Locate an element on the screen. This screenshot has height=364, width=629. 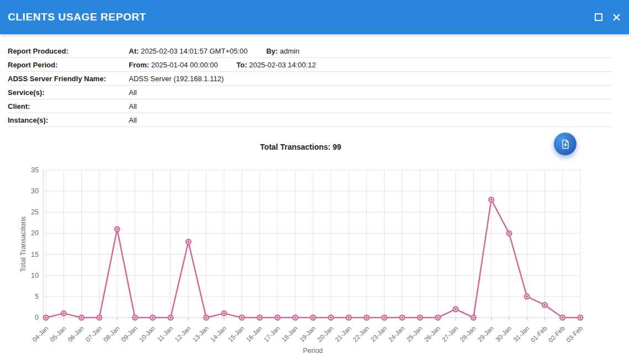
x-tick-label: 28-Jan is located at coordinates (468, 334).